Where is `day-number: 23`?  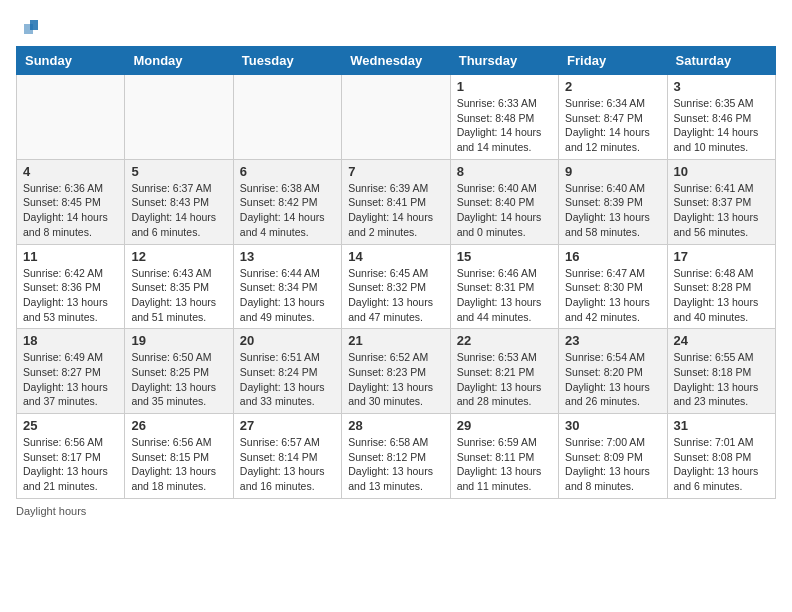 day-number: 23 is located at coordinates (612, 340).